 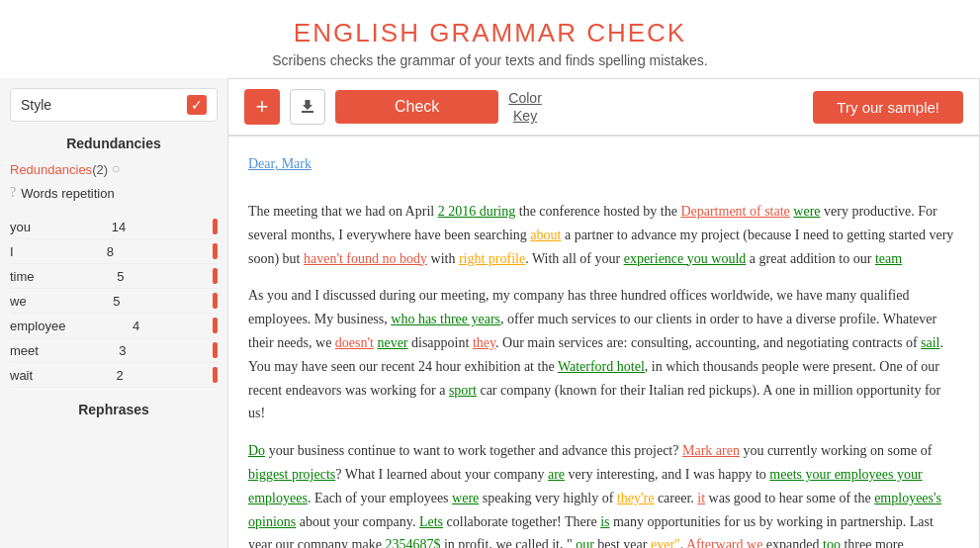 What do you see at coordinates (262, 107) in the screenshot?
I see `add-button: +` at bounding box center [262, 107].